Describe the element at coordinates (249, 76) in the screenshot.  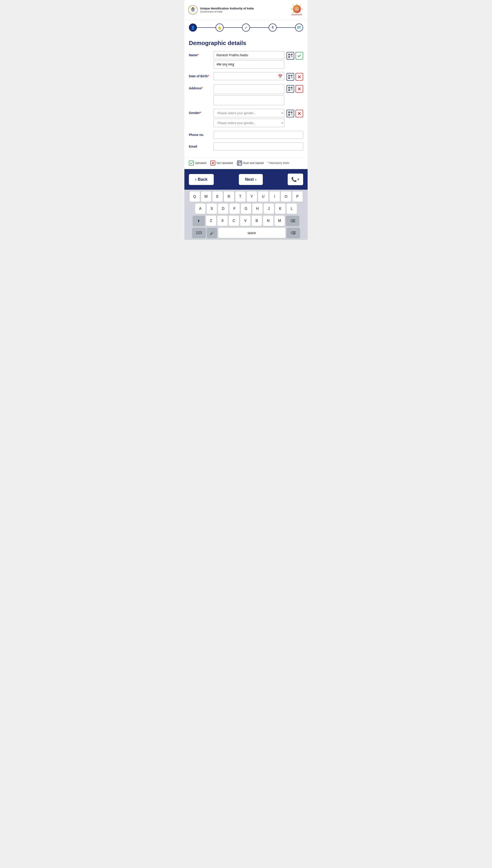
I see `dob-wrapper: 📅` at that location.